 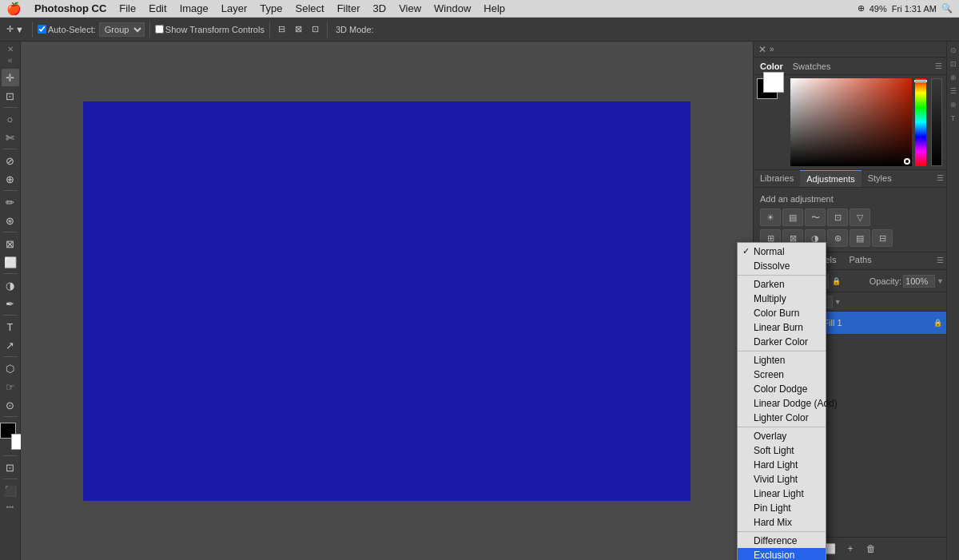 What do you see at coordinates (953, 50) in the screenshot?
I see `sidebar-icon-1: ⊙` at bounding box center [953, 50].